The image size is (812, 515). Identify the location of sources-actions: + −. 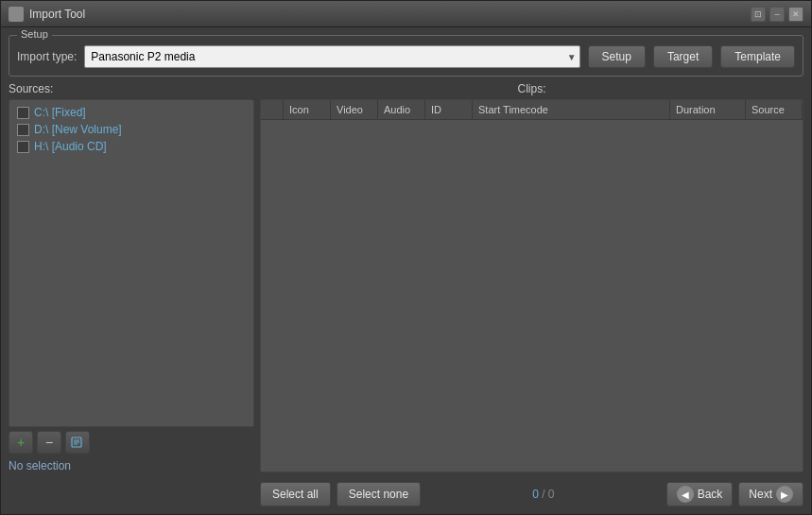
(131, 442).